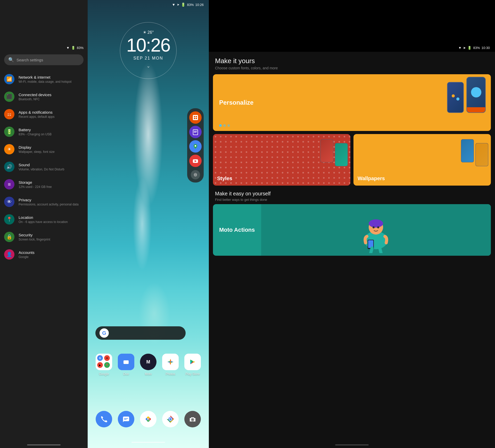 The height and width of the screenshot is (448, 495). I want to click on bg-left-top, so click(44, 22).